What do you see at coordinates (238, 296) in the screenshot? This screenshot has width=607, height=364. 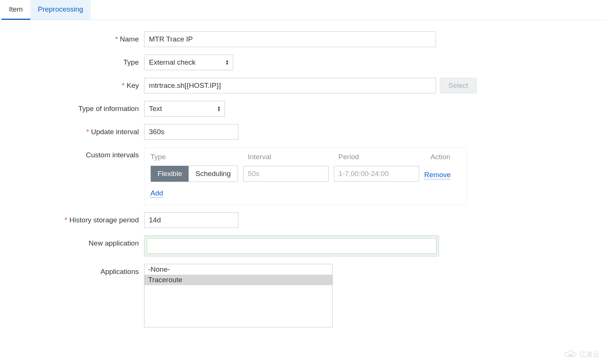 I see `applications-listbox: -None- Traceroute` at bounding box center [238, 296].